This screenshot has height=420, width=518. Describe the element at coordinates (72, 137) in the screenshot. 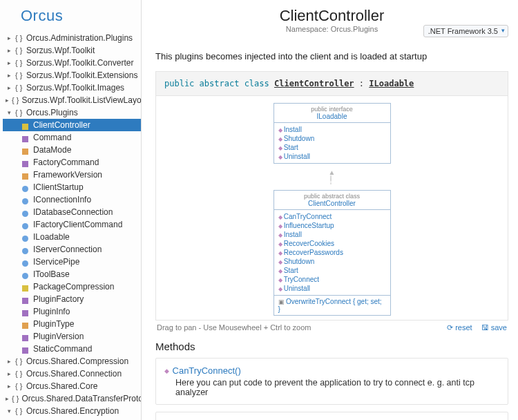

I see `member-item: Command` at that location.